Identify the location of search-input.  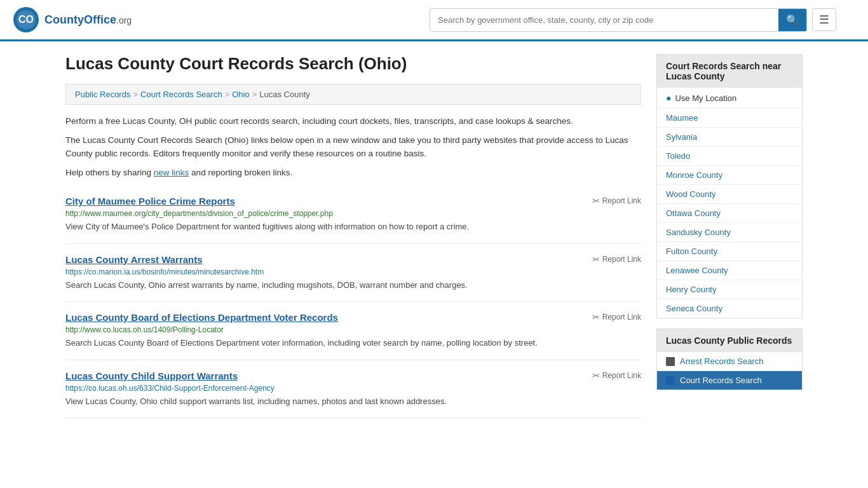
(604, 20).